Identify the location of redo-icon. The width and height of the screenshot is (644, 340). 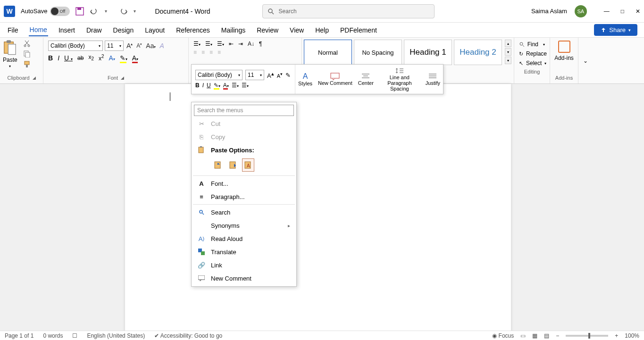
(124, 11).